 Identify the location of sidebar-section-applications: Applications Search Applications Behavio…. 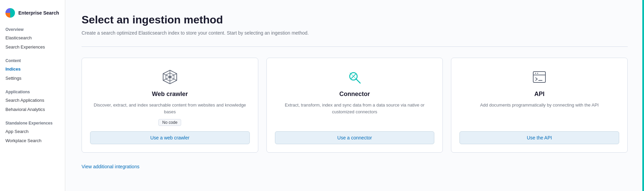
(33, 100).